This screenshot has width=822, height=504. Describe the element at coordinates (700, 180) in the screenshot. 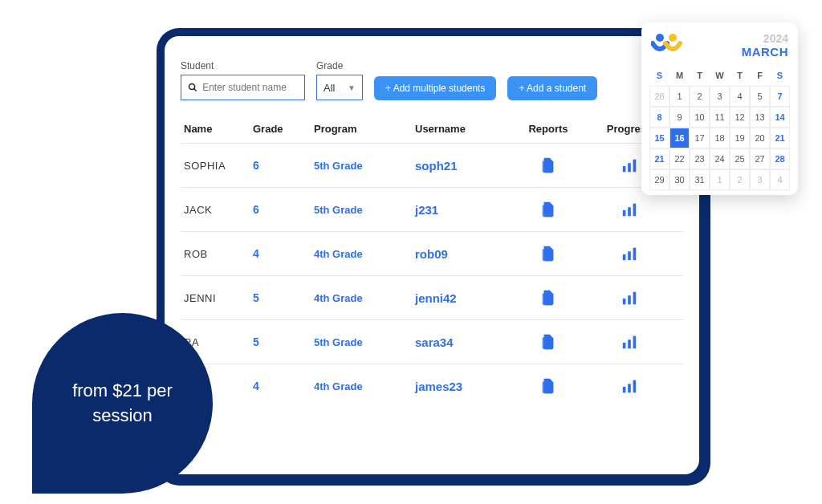

I see `calendar-day: 31` at that location.